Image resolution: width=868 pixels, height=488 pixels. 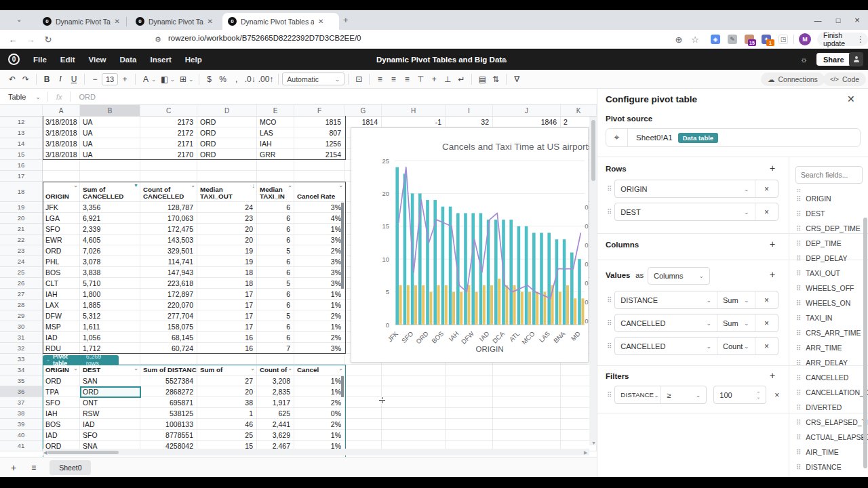 I want to click on h-scrollbar, so click(x=316, y=452).